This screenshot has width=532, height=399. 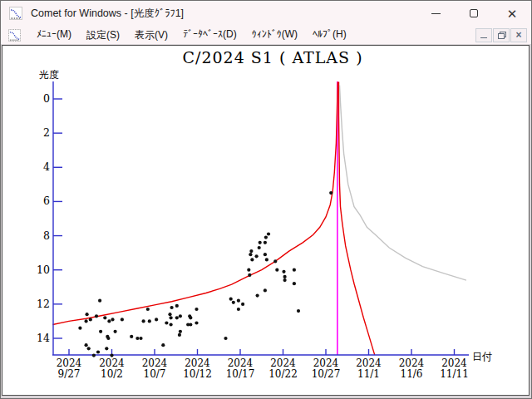 I want to click on window-title: Comet for Windows - [光度ｸﾞﾗﾌ1], so click(x=107, y=13).